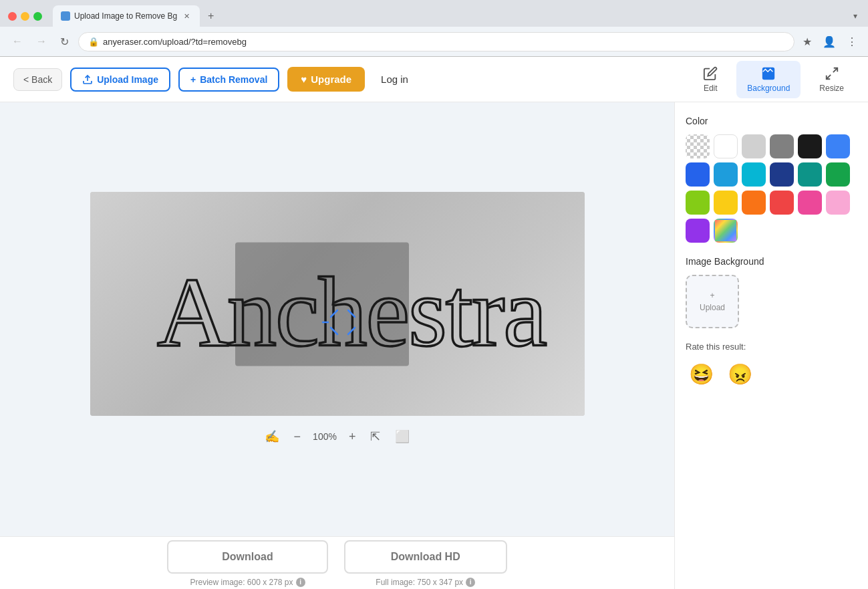 Image resolution: width=868 pixels, height=589 pixels. What do you see at coordinates (193, 80) in the screenshot?
I see `plus-icon: +` at bounding box center [193, 80].